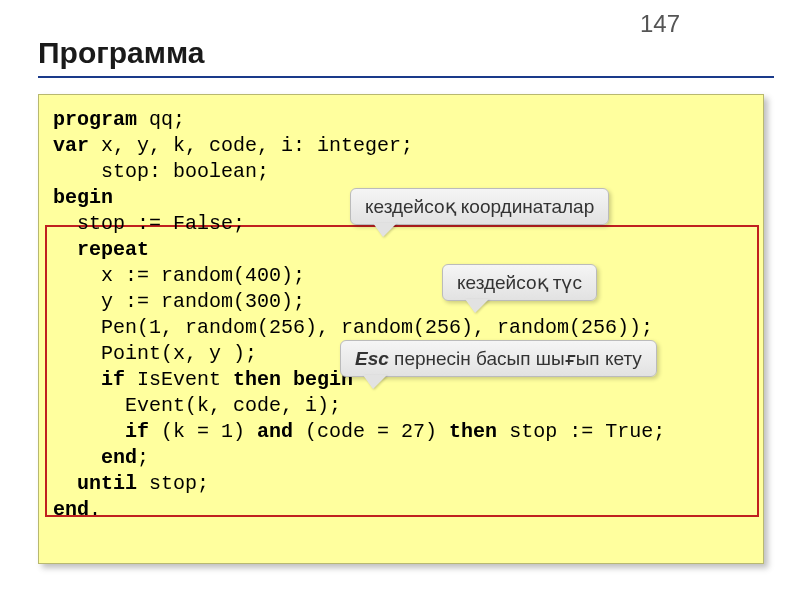 This screenshot has width=800, height=600. Describe the element at coordinates (660, 24) in the screenshot. I see `page-number: 147` at that location.